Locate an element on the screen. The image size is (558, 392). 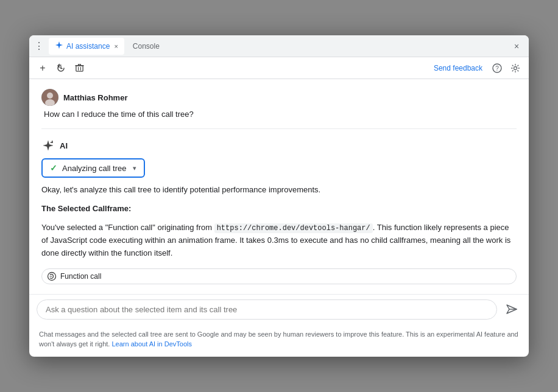
callframe-heading: The Selected Callframe: is located at coordinates (87, 208).